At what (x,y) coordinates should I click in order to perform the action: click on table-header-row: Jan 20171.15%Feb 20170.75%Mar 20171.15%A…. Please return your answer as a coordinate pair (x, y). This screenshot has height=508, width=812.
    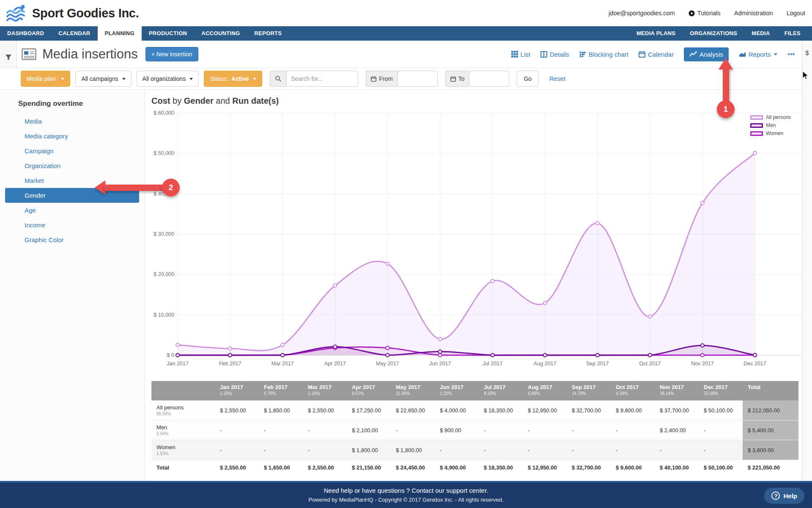
    Looking at the image, I should click on (475, 391).